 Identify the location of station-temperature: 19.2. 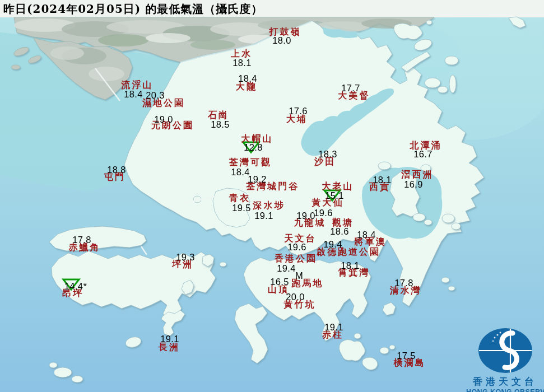
(257, 179).